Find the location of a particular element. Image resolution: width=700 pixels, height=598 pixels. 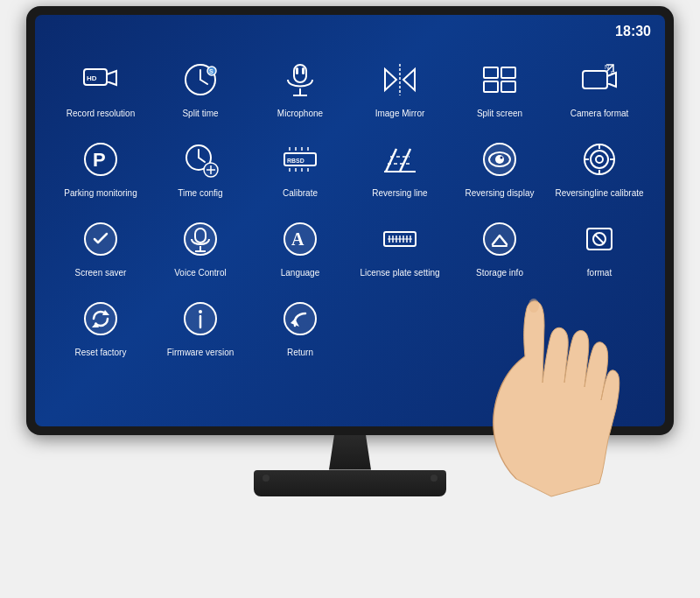

menu-item-return: Return is located at coordinates (300, 327).